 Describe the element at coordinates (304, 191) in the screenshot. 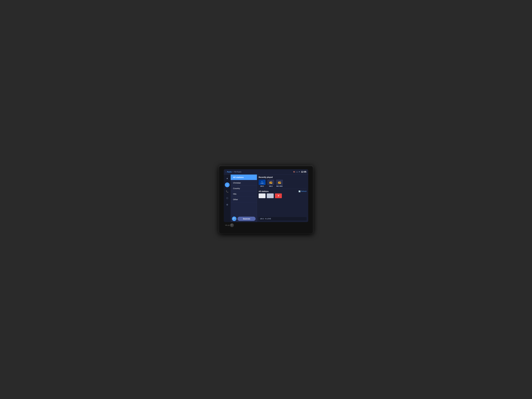

I see `refresh-label: Refresh` at that location.